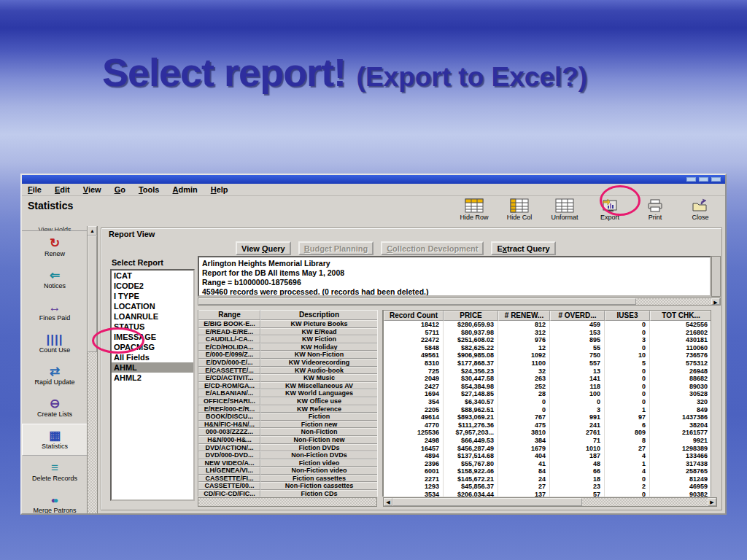 The height and width of the screenshot is (560, 747). What do you see at coordinates (460, 302) in the screenshot?
I see `summary-horizontal-scrollbar: ▶` at bounding box center [460, 302].